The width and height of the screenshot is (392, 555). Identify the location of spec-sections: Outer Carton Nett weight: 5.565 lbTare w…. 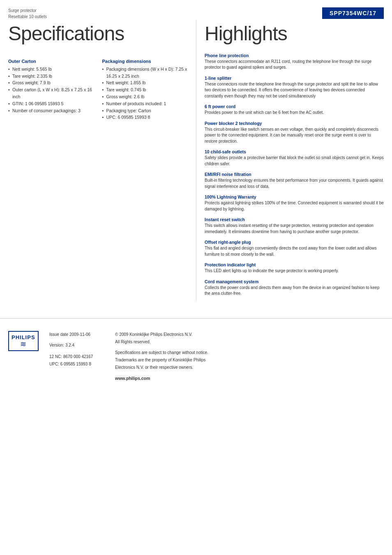
(98, 87).